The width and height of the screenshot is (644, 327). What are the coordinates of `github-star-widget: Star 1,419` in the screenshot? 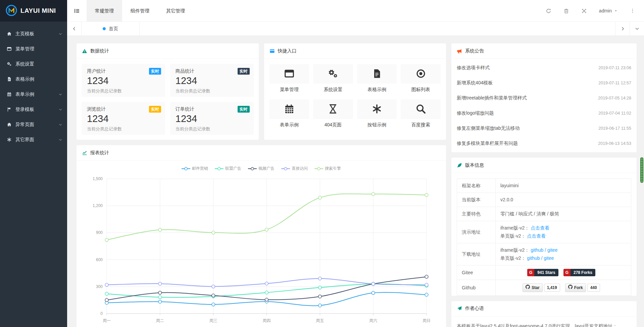 It's located at (541, 288).